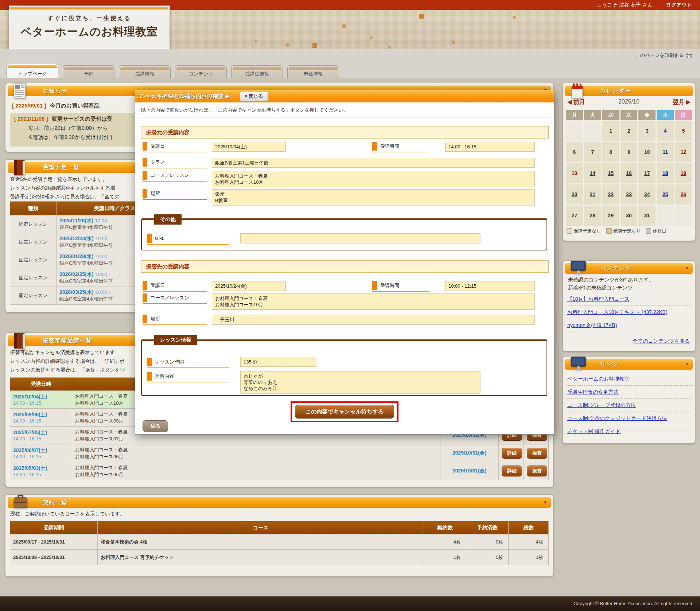 The image size is (700, 611). Describe the element at coordinates (201, 71) in the screenshot. I see `tab-3: コンテンツ` at that location.